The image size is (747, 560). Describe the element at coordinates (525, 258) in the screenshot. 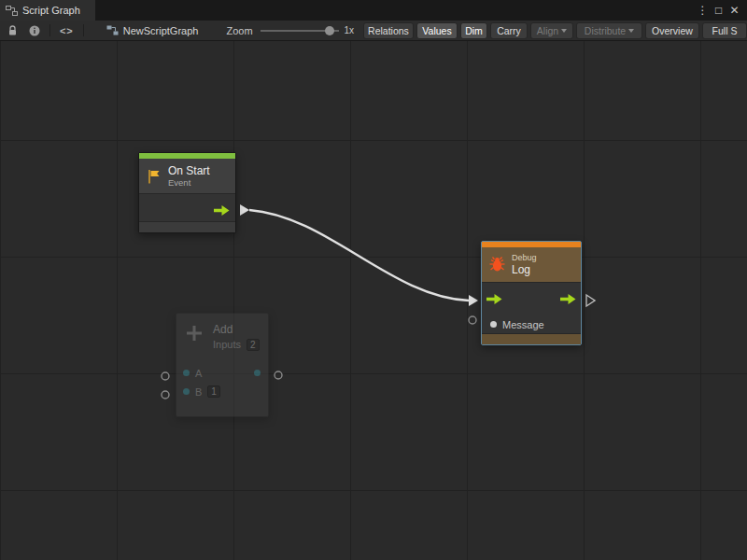

I see `log-category: Debug` at that location.